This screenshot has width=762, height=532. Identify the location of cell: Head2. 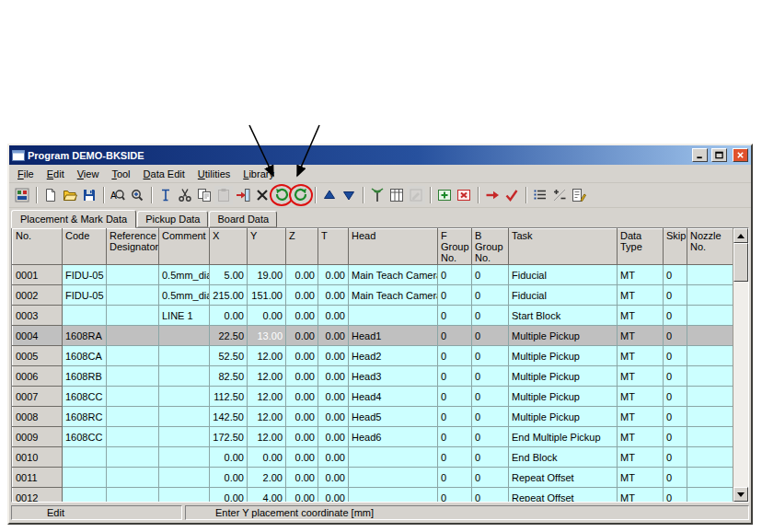
(394, 356).